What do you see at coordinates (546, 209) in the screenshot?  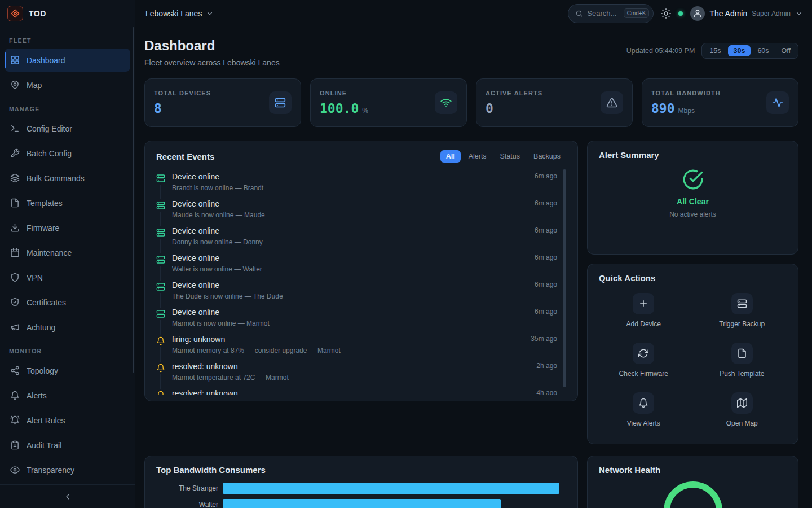 I see `event-time: 6m ago` at bounding box center [546, 209].